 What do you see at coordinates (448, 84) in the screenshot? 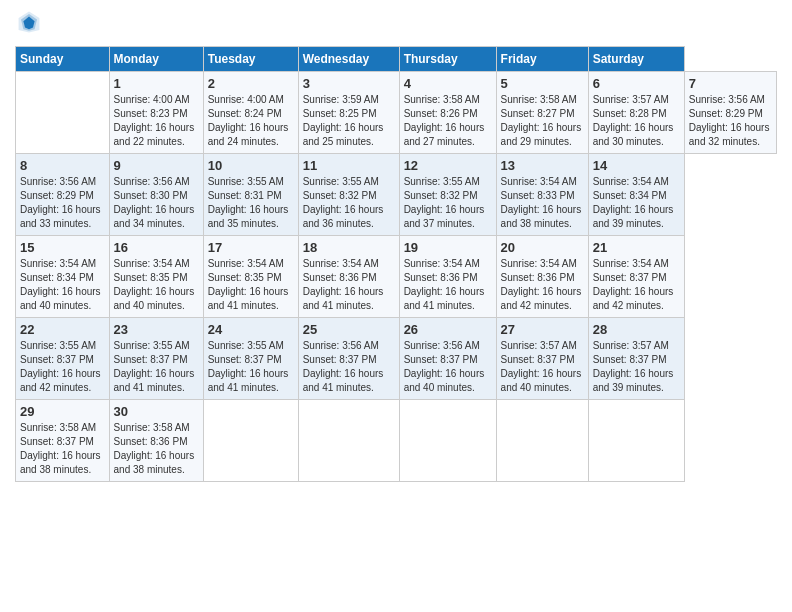
I see `day-number: 4` at bounding box center [448, 84].